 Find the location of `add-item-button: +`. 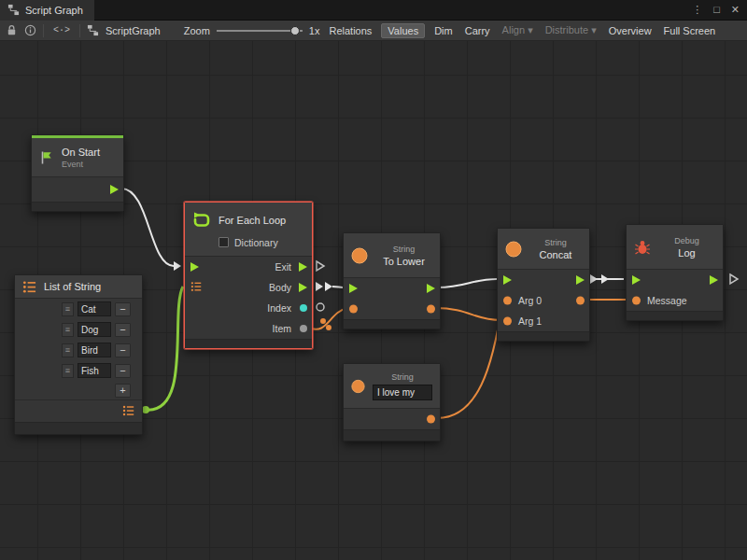

add-item-button: + is located at coordinates (123, 390).